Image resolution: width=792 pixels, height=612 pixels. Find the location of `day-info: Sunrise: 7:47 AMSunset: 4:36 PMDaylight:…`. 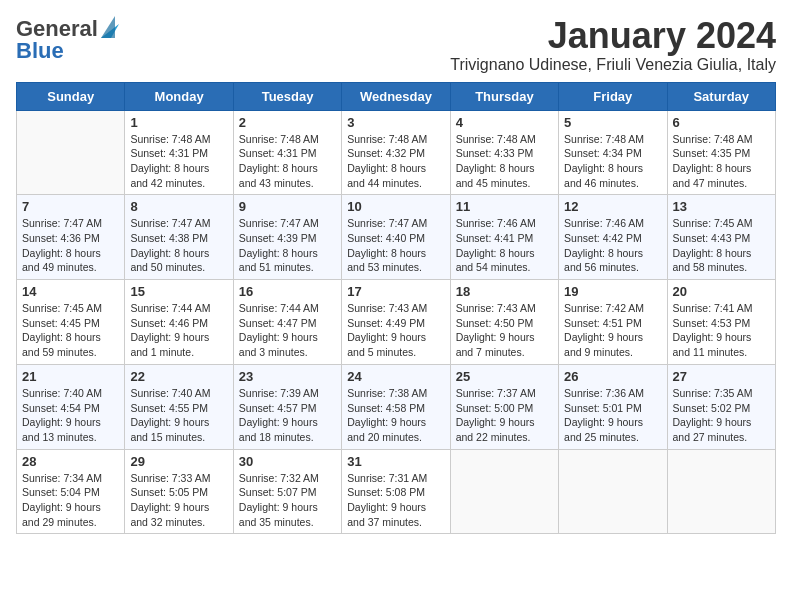

day-info: Sunrise: 7:47 AMSunset: 4:36 PMDaylight:… is located at coordinates (70, 246).